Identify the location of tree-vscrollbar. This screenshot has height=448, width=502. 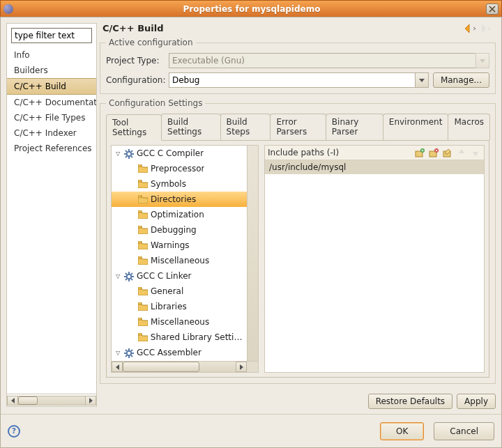
(252, 254).